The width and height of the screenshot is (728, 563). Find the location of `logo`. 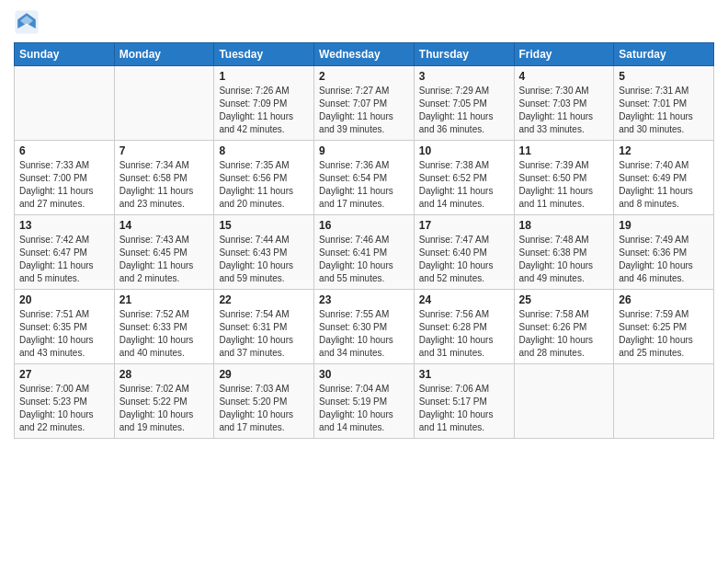

logo is located at coordinates (28, 22).